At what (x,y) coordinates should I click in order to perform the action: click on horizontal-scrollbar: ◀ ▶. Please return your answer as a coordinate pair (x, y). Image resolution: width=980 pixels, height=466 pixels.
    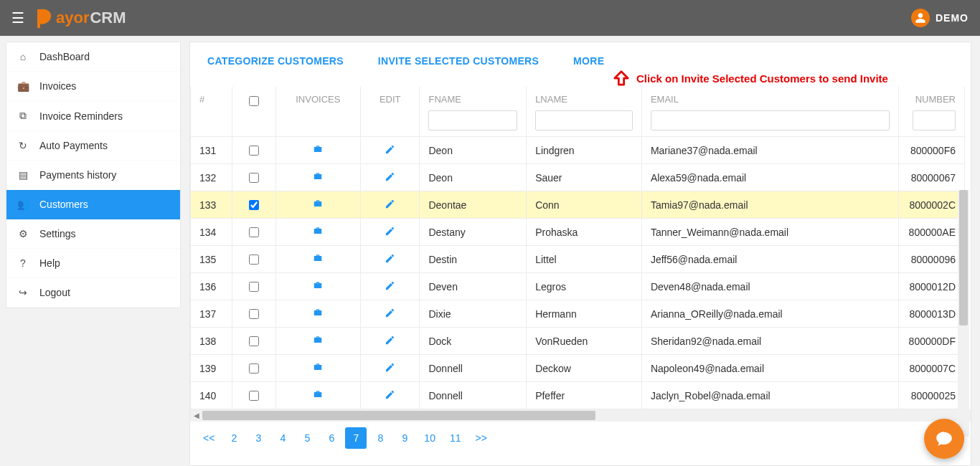
    Looking at the image, I should click on (580, 416).